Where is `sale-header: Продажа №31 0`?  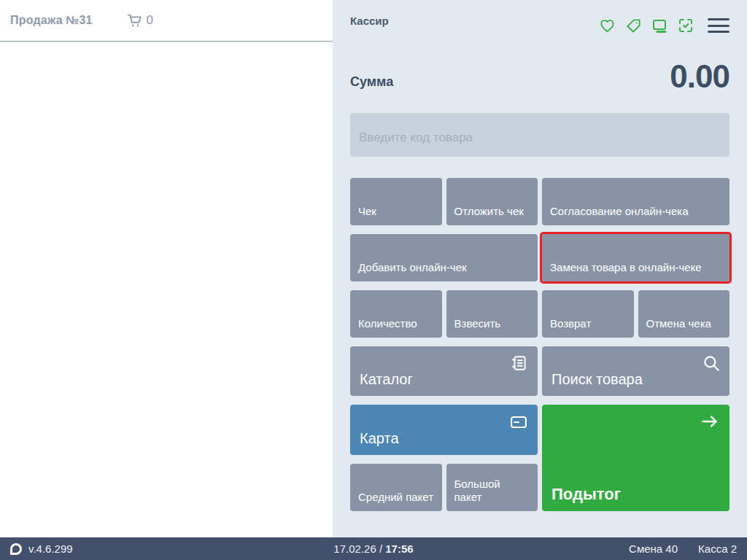
sale-header: Продажа №31 0 is located at coordinates (166, 20).